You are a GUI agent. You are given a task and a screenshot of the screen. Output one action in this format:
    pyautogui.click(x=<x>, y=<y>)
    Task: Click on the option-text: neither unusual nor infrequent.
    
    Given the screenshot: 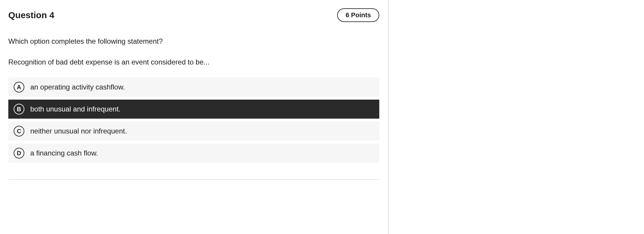 What is the action you would take?
    pyautogui.click(x=79, y=131)
    